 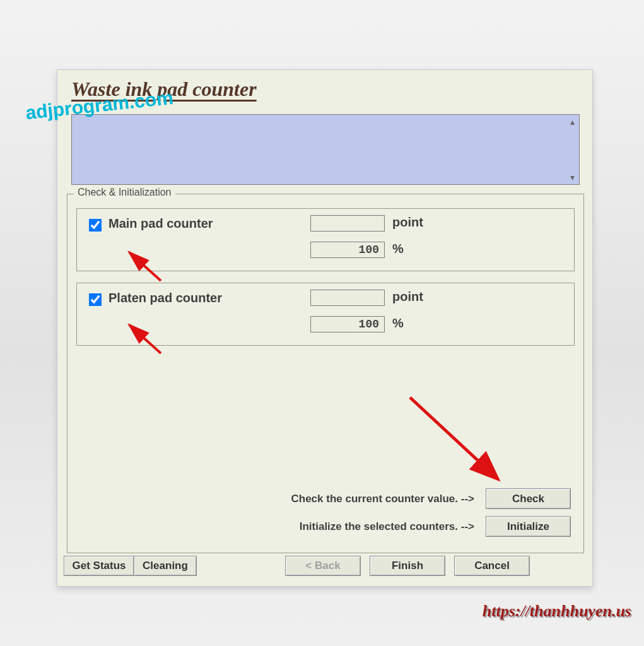 What do you see at coordinates (383, 499) in the screenshot?
I see `hint-check-text: Check the current counter value. -->` at bounding box center [383, 499].